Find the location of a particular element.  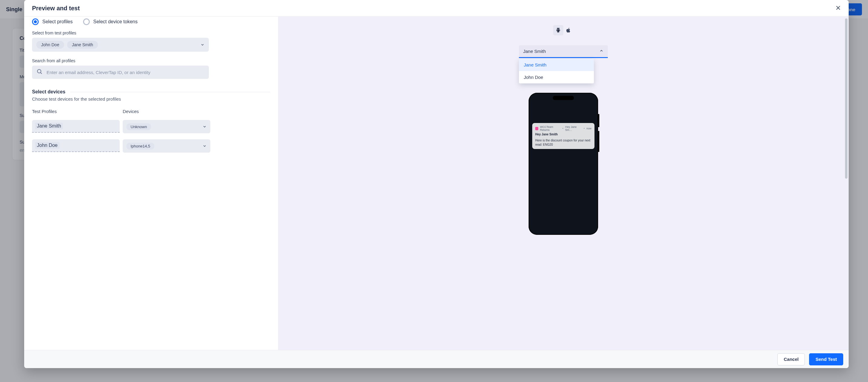

preview-scrollbar is located at coordinates (846, 98).